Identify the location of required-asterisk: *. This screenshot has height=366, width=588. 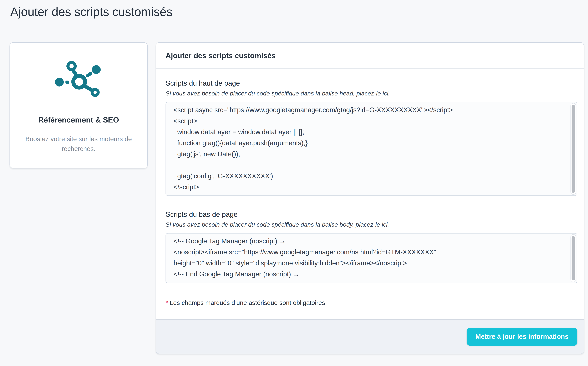
(167, 303).